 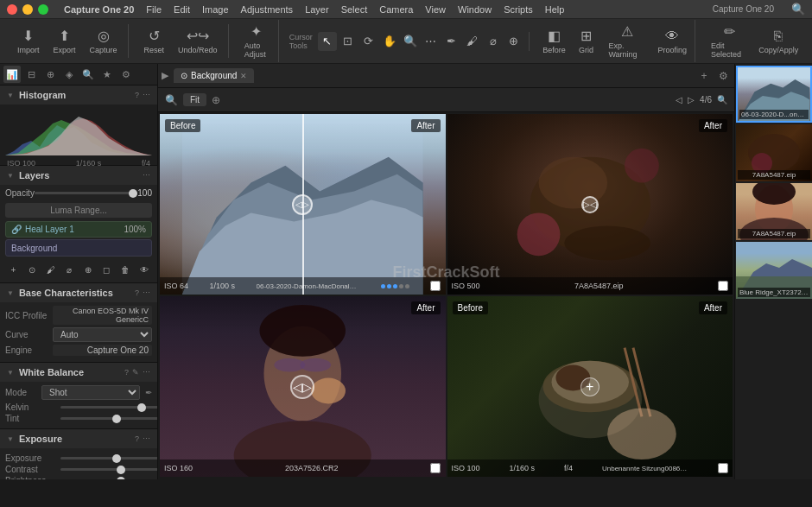 I want to click on menu-item-edit: Edit, so click(x=181, y=10).